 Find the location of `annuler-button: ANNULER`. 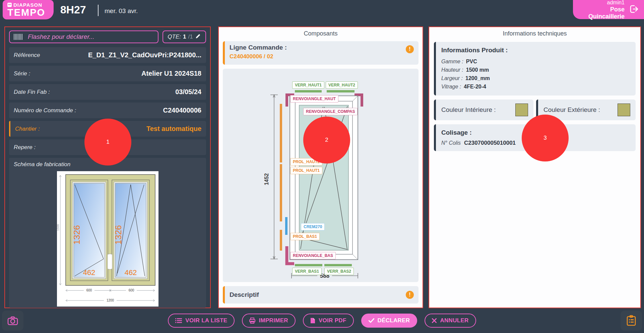

annuler-button: ANNULER is located at coordinates (450, 321).